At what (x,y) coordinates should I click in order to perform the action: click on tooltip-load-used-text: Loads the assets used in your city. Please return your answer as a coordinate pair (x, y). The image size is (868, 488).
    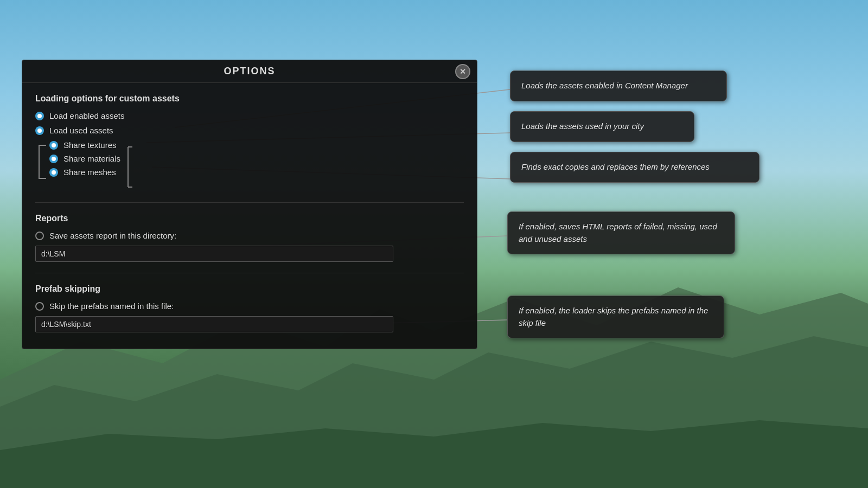
    Looking at the image, I should click on (583, 126).